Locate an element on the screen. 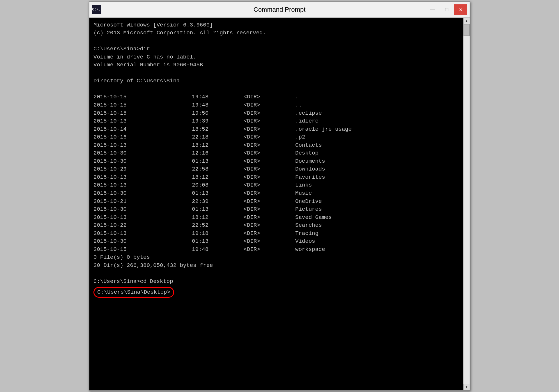  table-row: 2015-10-3001:13<DIR>Music is located at coordinates (276, 194).